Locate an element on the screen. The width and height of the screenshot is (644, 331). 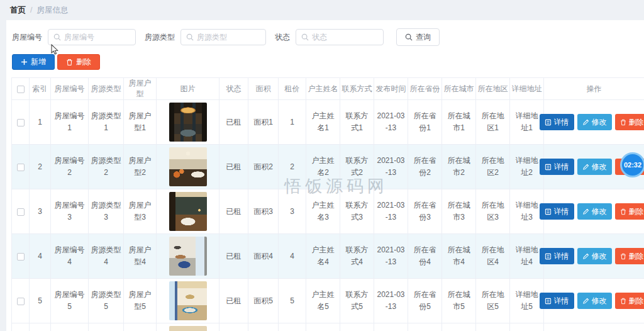
cell-area: 面积5 is located at coordinates (264, 301).